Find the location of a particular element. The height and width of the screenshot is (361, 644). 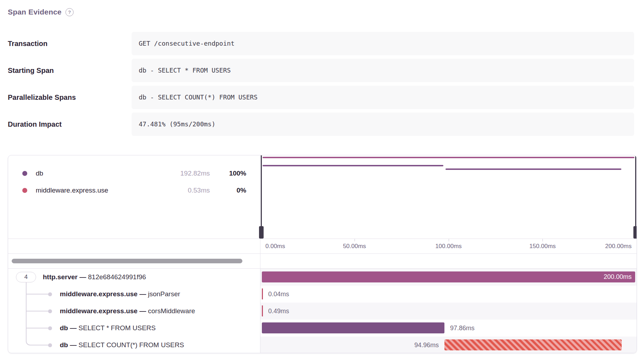

minimap-right-drag-handle is located at coordinates (635, 232).